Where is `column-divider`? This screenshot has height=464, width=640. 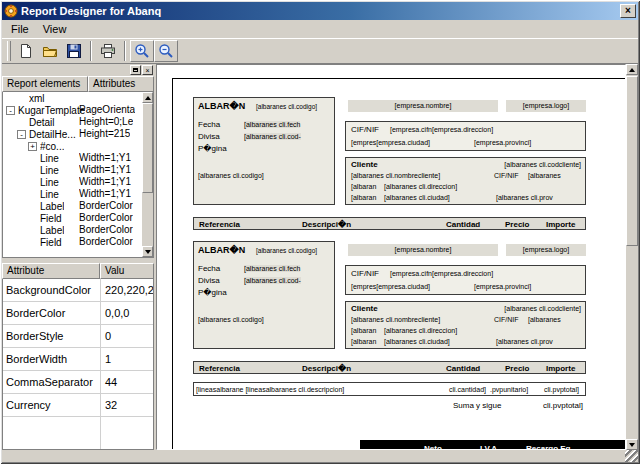 column-divider is located at coordinates (100, 364).